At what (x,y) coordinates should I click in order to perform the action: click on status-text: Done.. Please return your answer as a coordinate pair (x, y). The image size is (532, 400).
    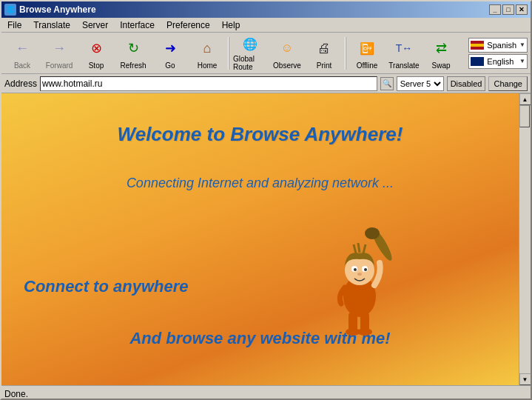
    Looking at the image, I should click on (16, 394).